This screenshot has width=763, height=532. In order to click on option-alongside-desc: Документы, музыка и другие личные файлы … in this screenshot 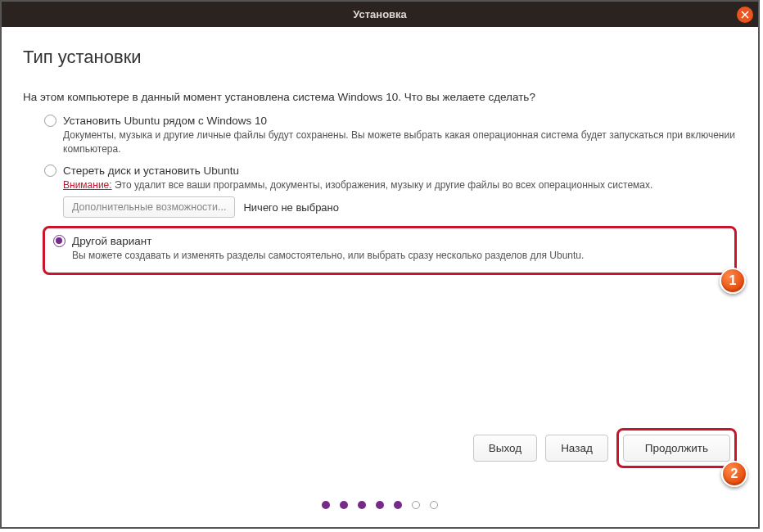, I will do `click(400, 142)`.